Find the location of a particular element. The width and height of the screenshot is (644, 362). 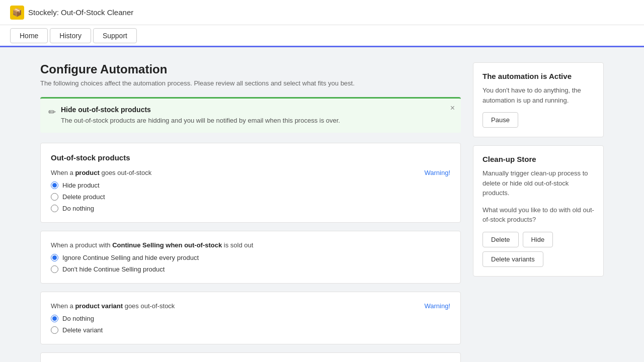

nav-support: Support is located at coordinates (115, 36).